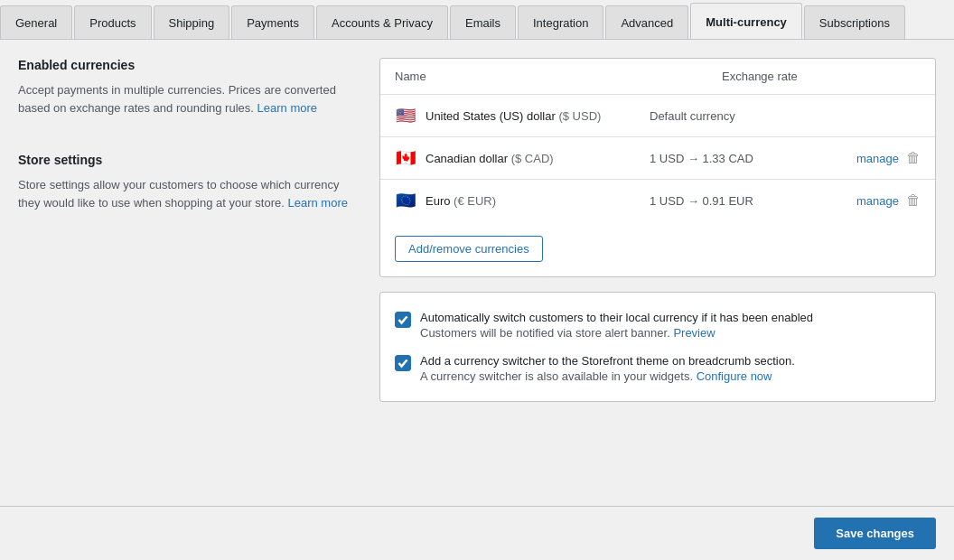  What do you see at coordinates (670, 361) in the screenshot?
I see `currency-switcher-label: Add a currency switcher to the Storefron…` at bounding box center [670, 361].